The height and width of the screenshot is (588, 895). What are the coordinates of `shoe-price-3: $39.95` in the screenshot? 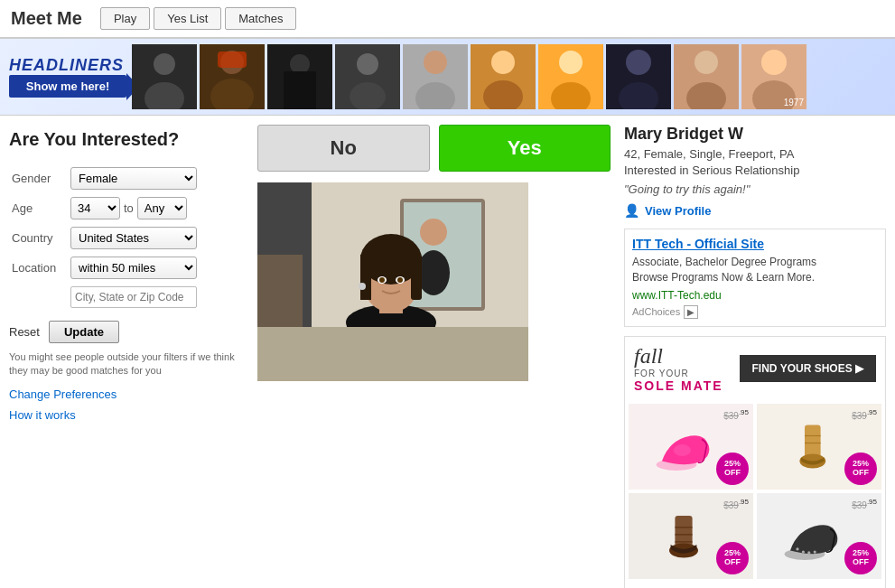 It's located at (736, 504).